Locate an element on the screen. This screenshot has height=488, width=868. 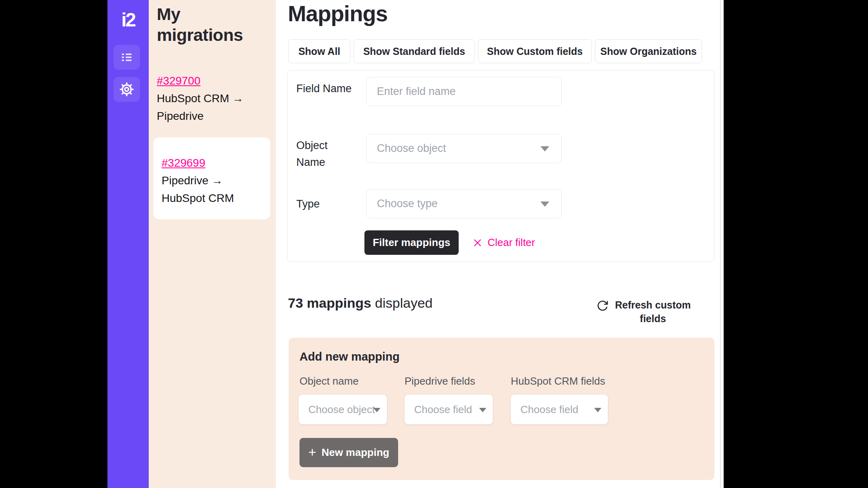
migrations-panel: My migrations #329700 HubSpot CRM → Pipe… is located at coordinates (212, 244).